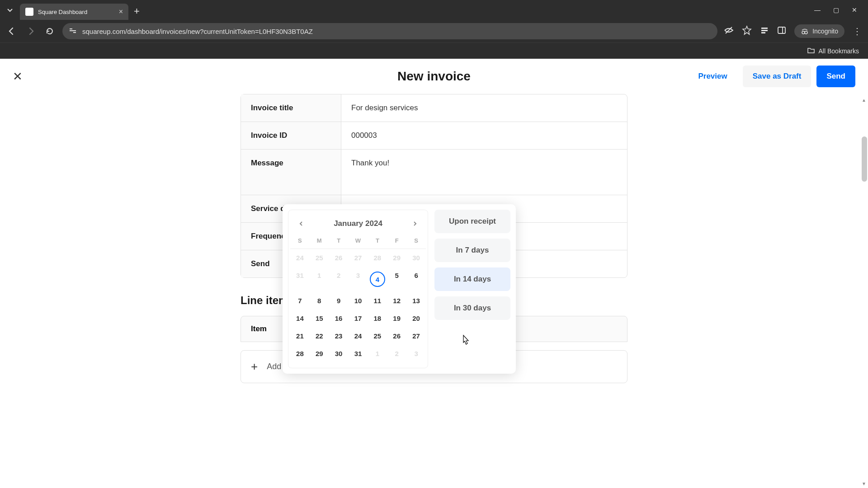  I want to click on field-label: Message, so click(291, 172).